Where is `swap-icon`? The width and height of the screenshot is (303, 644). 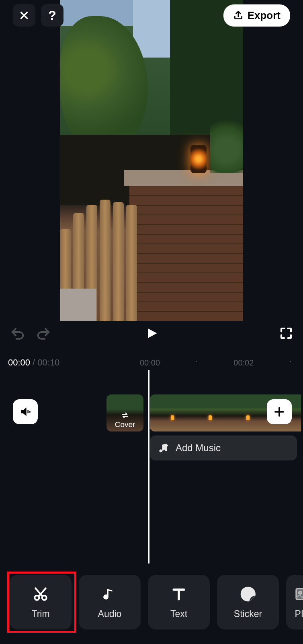 swap-icon is located at coordinates (125, 415).